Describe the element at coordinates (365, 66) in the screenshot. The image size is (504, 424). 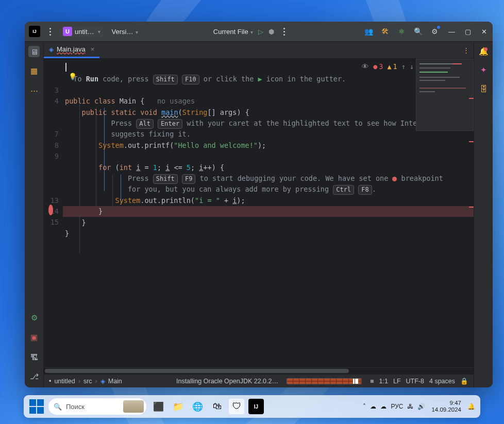
I see `hide-hints-icon: 👁` at that location.